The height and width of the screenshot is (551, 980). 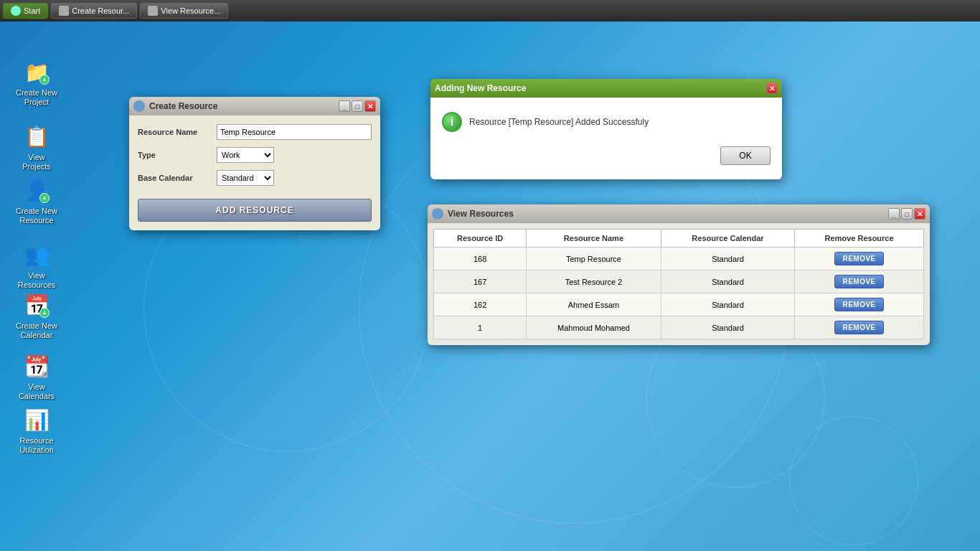 I want to click on col-resource-calendar: Resource Calendar, so click(x=727, y=238).